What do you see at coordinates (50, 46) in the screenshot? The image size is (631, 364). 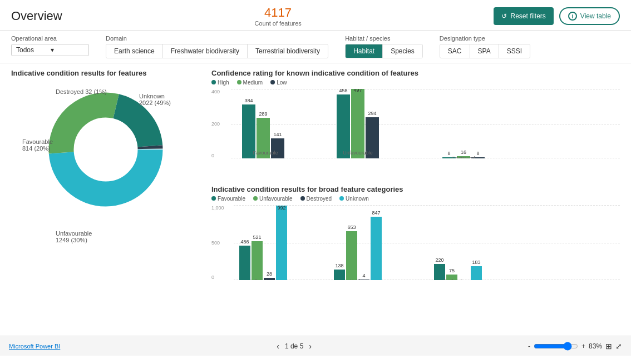 I see `operational-area-filter: Operational area Todos ▾` at bounding box center [50, 46].